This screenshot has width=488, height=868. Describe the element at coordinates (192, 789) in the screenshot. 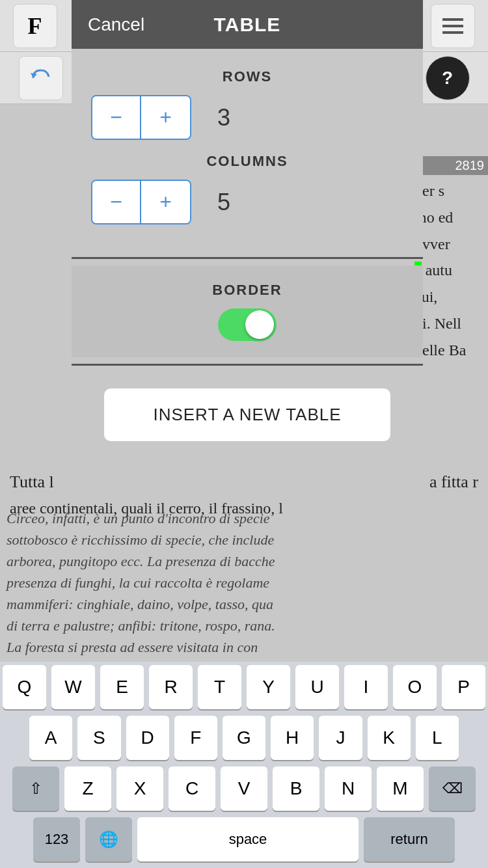

I see `key-C: C` at that location.